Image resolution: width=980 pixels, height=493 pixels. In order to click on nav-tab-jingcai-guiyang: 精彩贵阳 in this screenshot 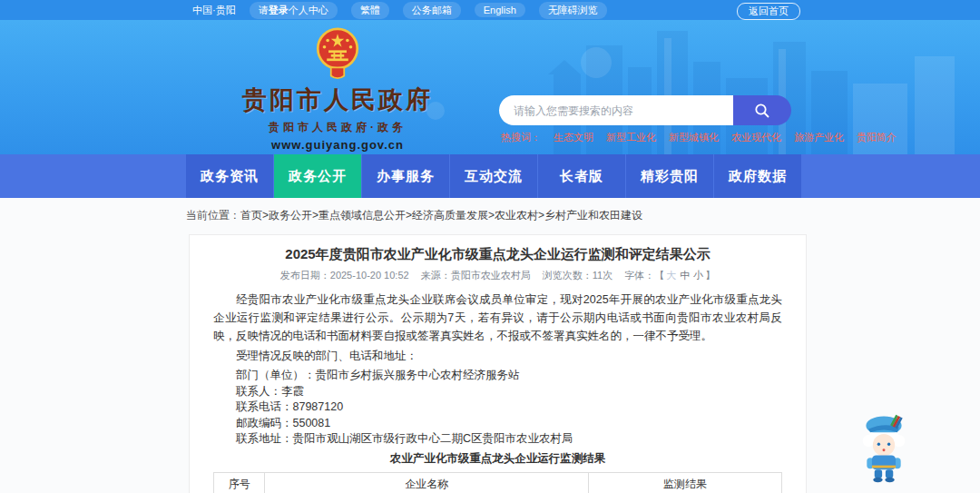, I will do `click(670, 176)`.